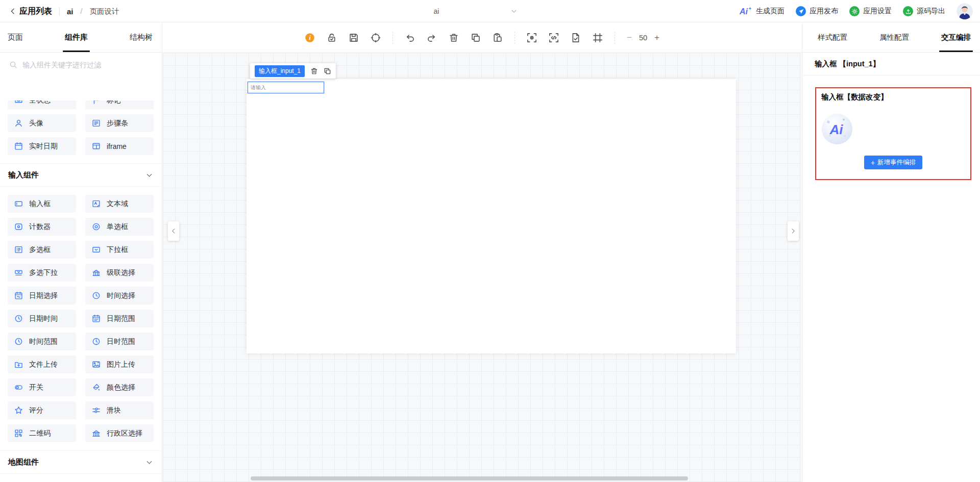 The width and height of the screenshot is (980, 482). Describe the element at coordinates (965, 11) in the screenshot. I see `user-avatar` at that location.